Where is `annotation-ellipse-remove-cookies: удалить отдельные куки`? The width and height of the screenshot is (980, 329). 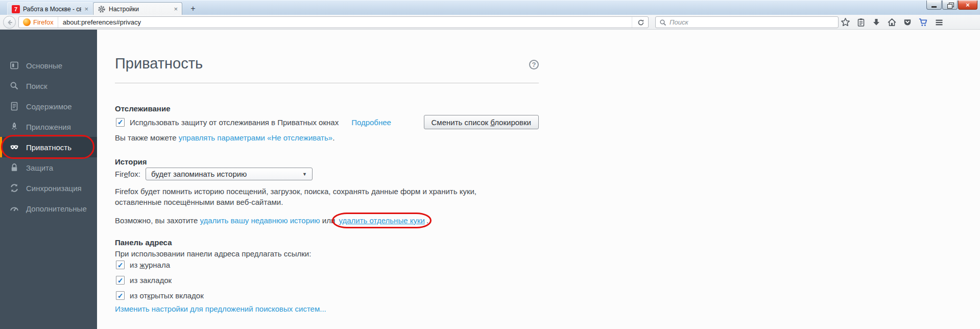
annotation-ellipse-remove-cookies: удалить отдельные куки is located at coordinates (381, 221).